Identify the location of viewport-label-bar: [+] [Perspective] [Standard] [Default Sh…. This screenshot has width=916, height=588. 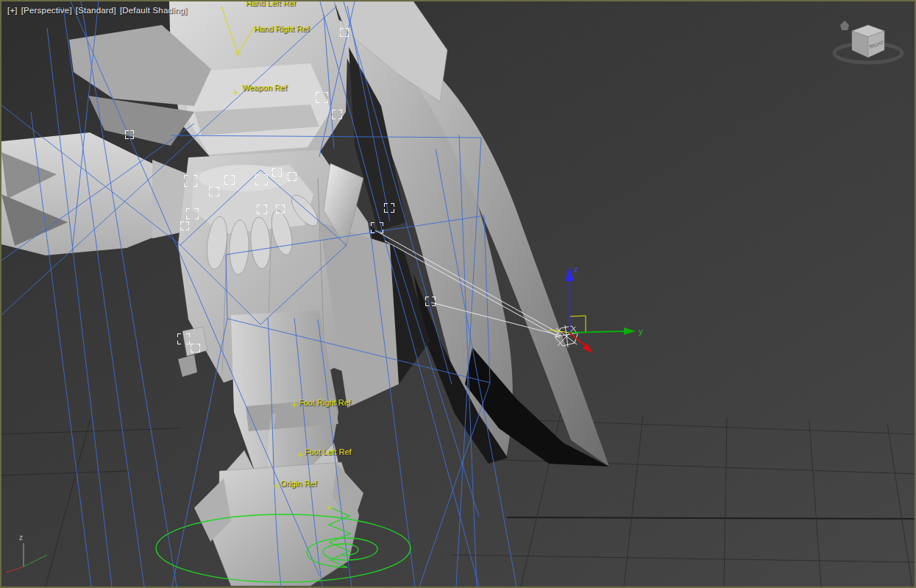
(97, 10).